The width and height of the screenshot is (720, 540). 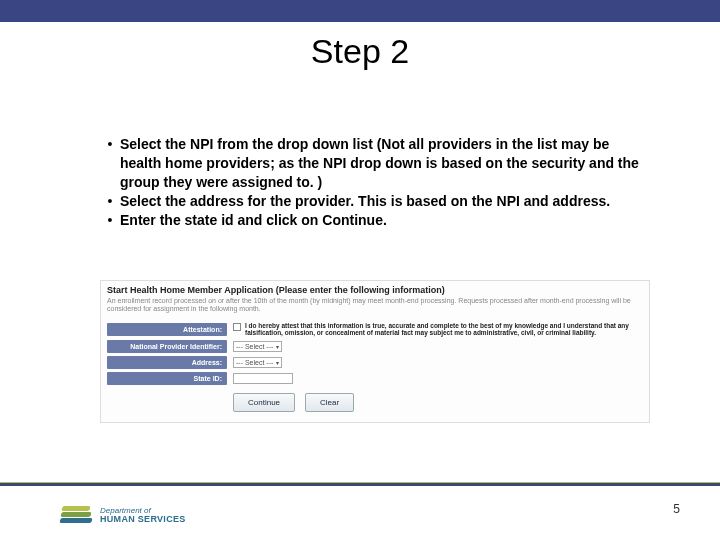 What do you see at coordinates (375, 182) in the screenshot?
I see `bullet-list: •Select the NPI from the drop down list …` at bounding box center [375, 182].